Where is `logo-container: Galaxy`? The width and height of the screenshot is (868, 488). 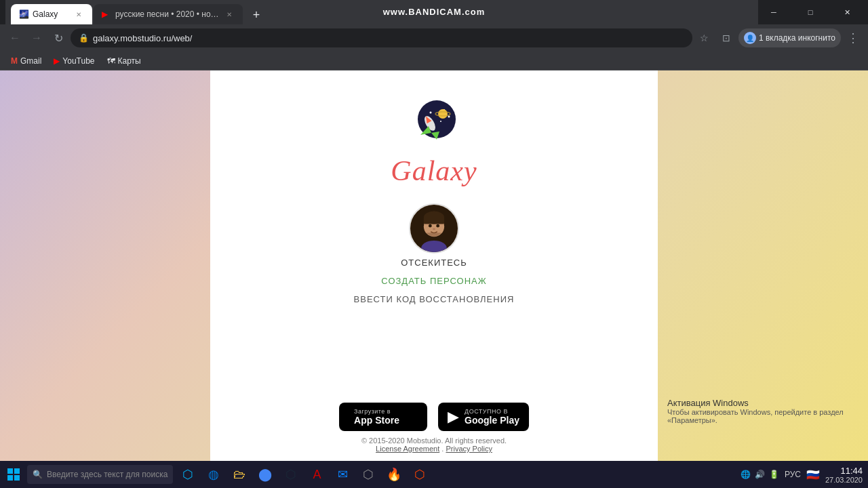
logo-container: Galaxy is located at coordinates (434, 142).